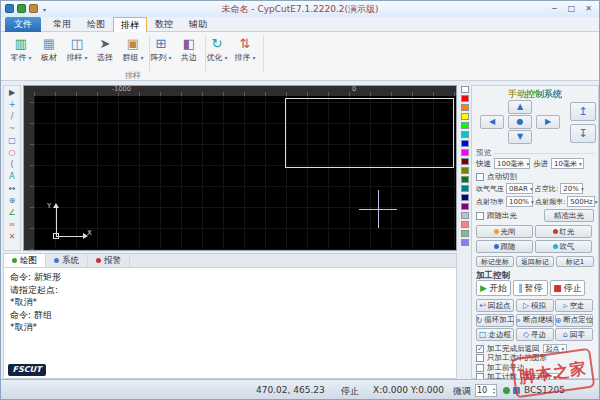  What do you see at coordinates (370, 133) in the screenshot?
I see `drawn-rectangle` at bounding box center [370, 133].